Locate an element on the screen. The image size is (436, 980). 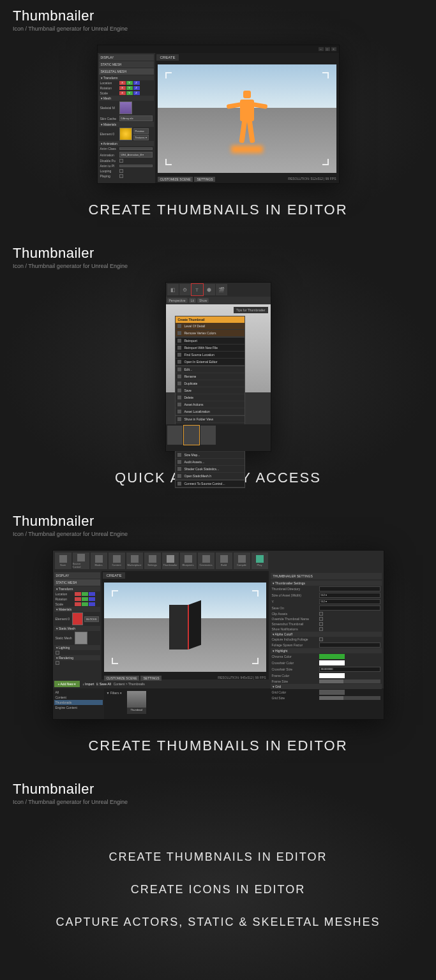
toolbar-marketplace-button: Marketplace is located at coordinates (135, 561).